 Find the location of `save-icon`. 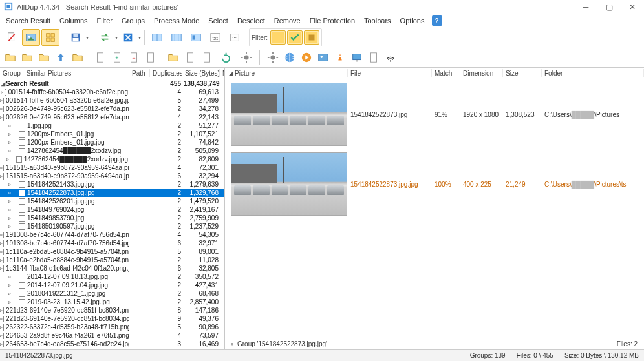

save-icon is located at coordinates (76, 37).